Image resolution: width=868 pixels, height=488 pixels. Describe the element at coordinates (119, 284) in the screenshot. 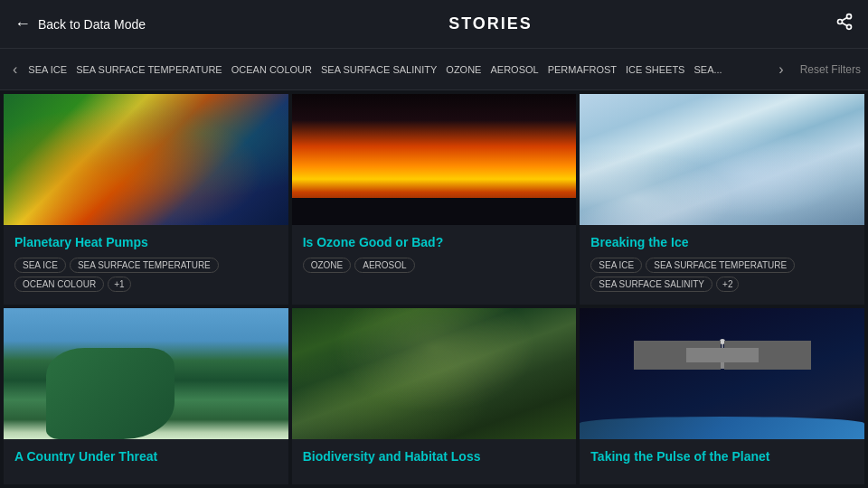

I see `story-tag-more: +1` at that location.